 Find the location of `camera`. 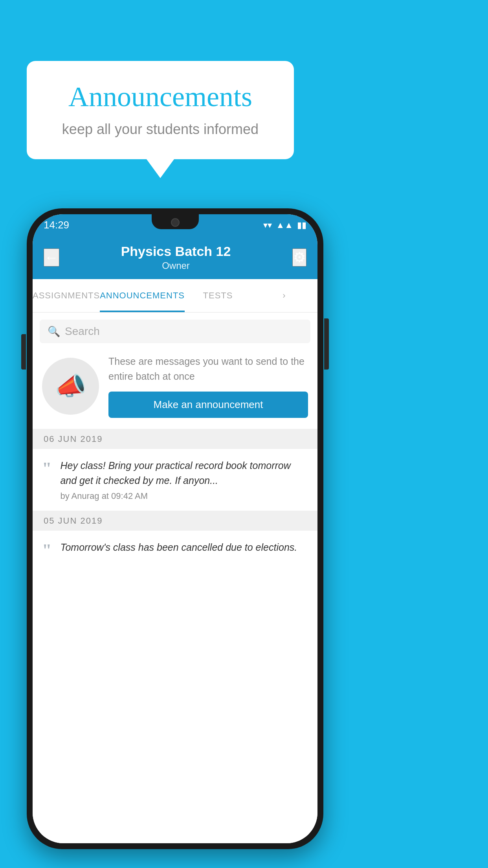

camera is located at coordinates (175, 223).